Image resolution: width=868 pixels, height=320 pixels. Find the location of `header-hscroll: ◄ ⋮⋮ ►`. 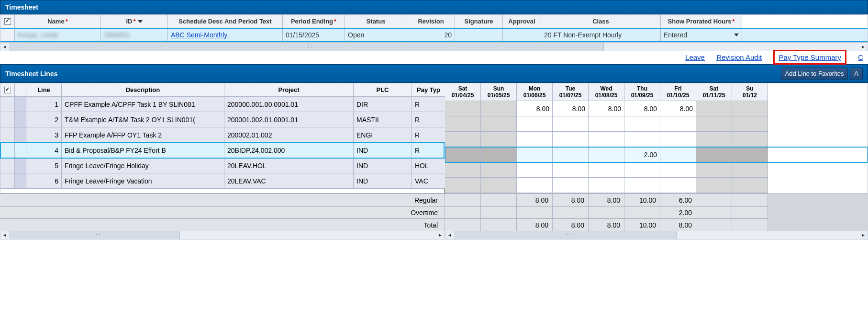

header-hscroll: ◄ ⋮⋮ ► is located at coordinates (434, 47).